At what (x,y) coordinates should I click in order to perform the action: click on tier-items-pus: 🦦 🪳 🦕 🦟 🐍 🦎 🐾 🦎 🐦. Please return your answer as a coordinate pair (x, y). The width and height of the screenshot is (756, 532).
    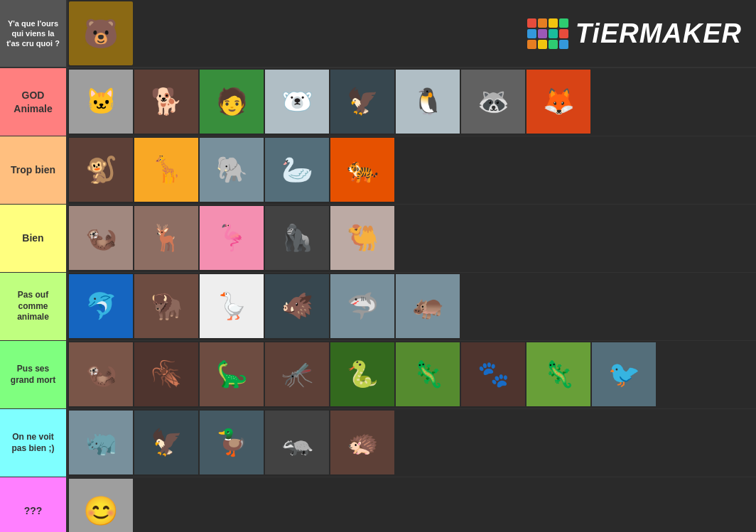
    Looking at the image, I should click on (412, 375).